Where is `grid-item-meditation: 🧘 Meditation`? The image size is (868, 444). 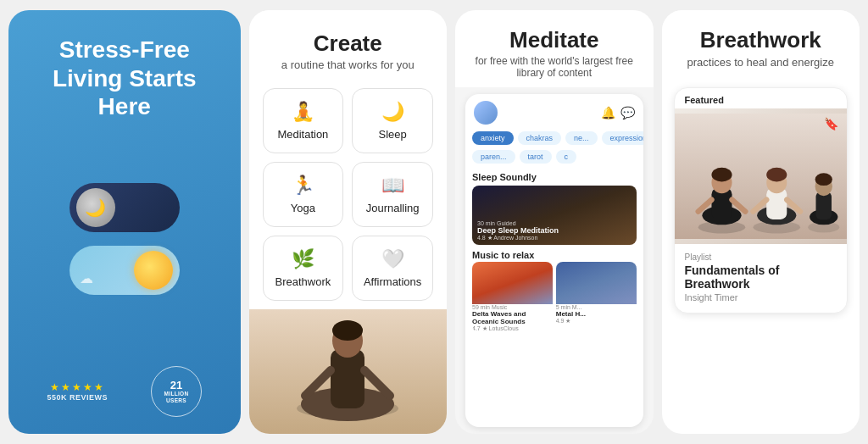
grid-item-meditation: 🧘 Meditation is located at coordinates (303, 120).